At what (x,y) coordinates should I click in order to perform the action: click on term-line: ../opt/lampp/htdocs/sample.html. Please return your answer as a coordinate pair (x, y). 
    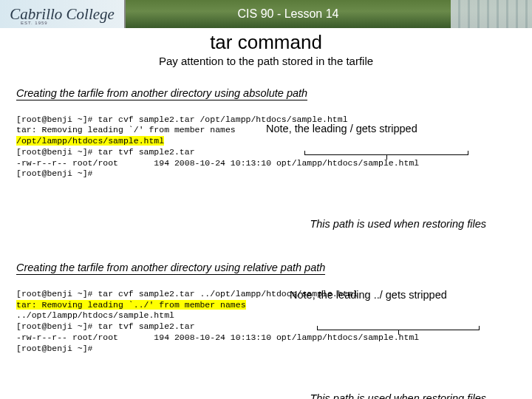
    Looking at the image, I should click on (95, 315).